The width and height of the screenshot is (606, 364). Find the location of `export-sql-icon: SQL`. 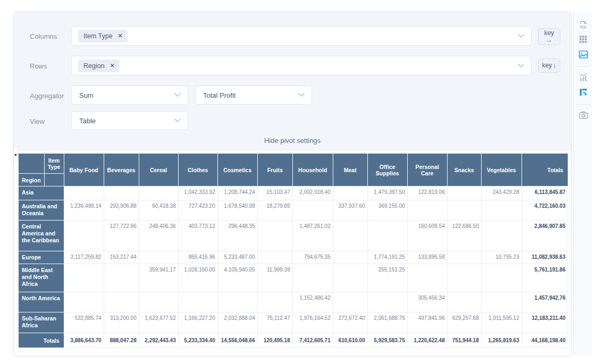

export-sql-icon: SQL is located at coordinates (584, 24).